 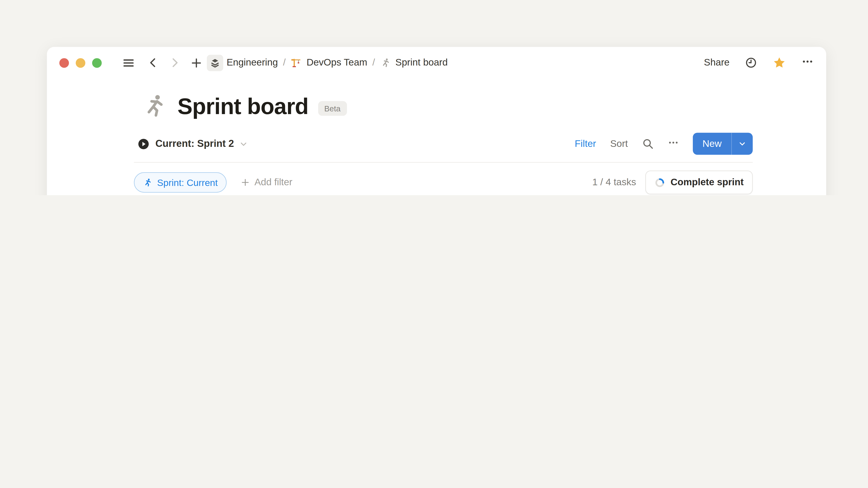 What do you see at coordinates (332, 108) in the screenshot?
I see `beta-badge: Beta` at bounding box center [332, 108].